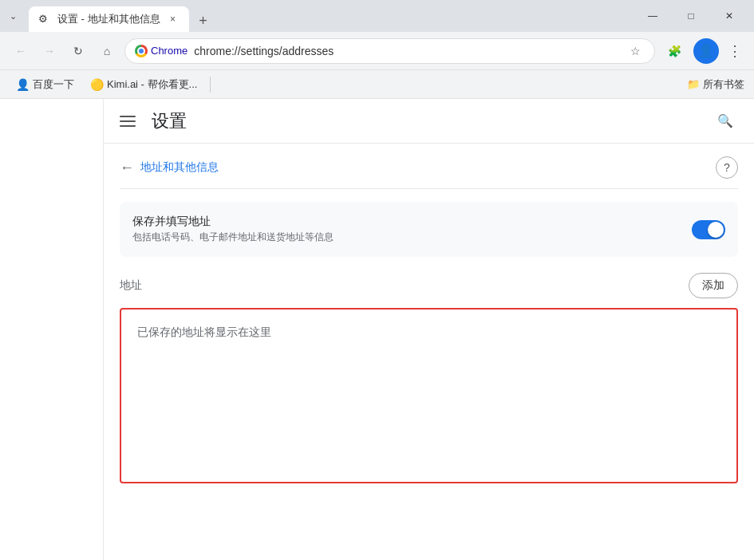  I want to click on settings-header: 设置 🔍, so click(429, 121).